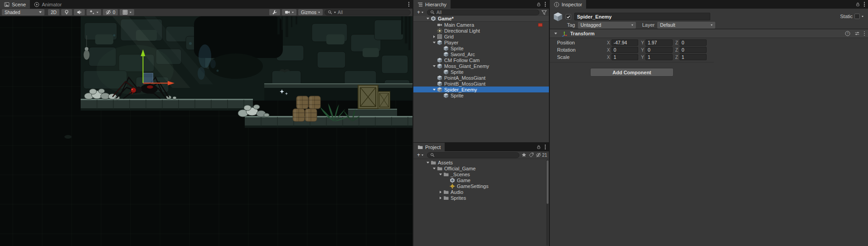 The height and width of the screenshot is (246, 868). What do you see at coordinates (481, 194) in the screenshot?
I see `project-panel: Project + 21` at bounding box center [481, 194].